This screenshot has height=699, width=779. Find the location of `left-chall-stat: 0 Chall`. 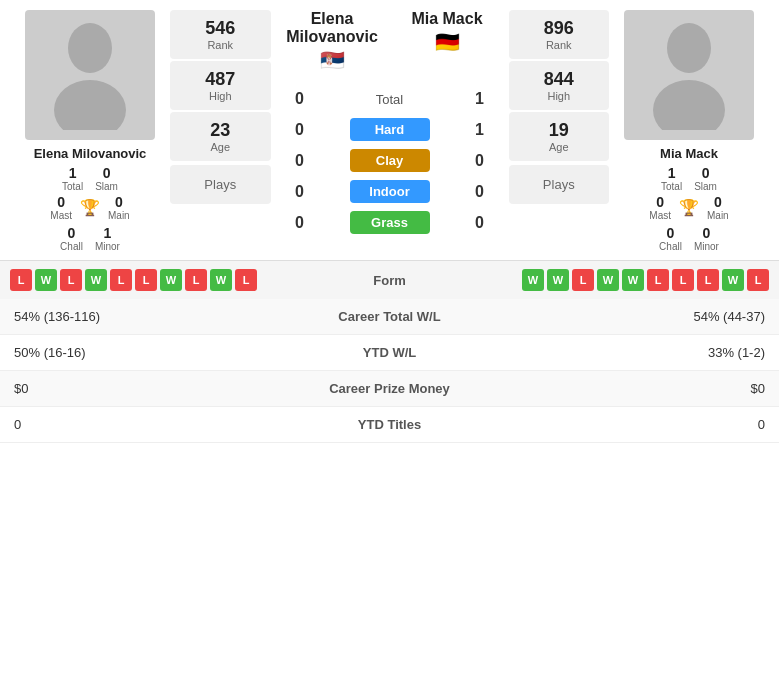

left-chall-stat: 0 Chall is located at coordinates (72, 238).